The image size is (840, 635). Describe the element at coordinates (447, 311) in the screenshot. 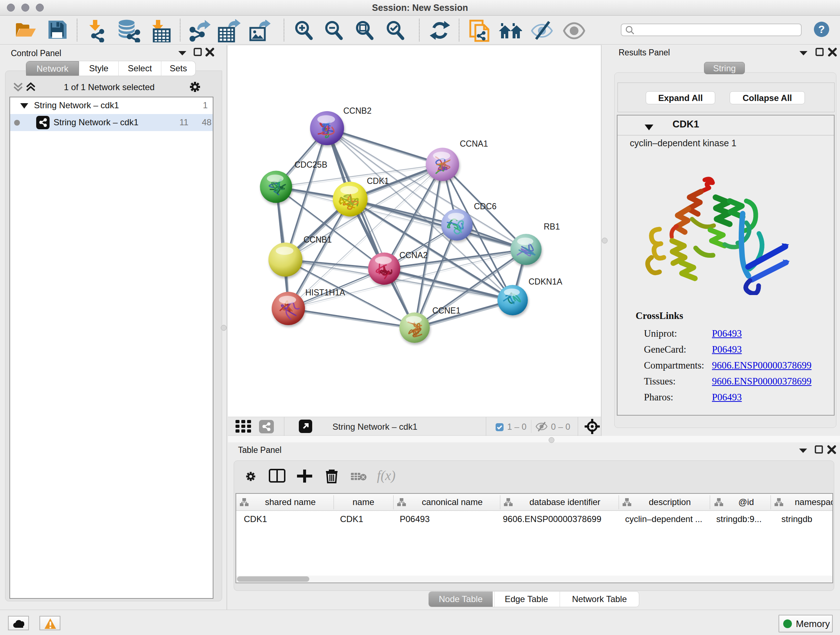

I see `svg-text: CCNE1` at that location.